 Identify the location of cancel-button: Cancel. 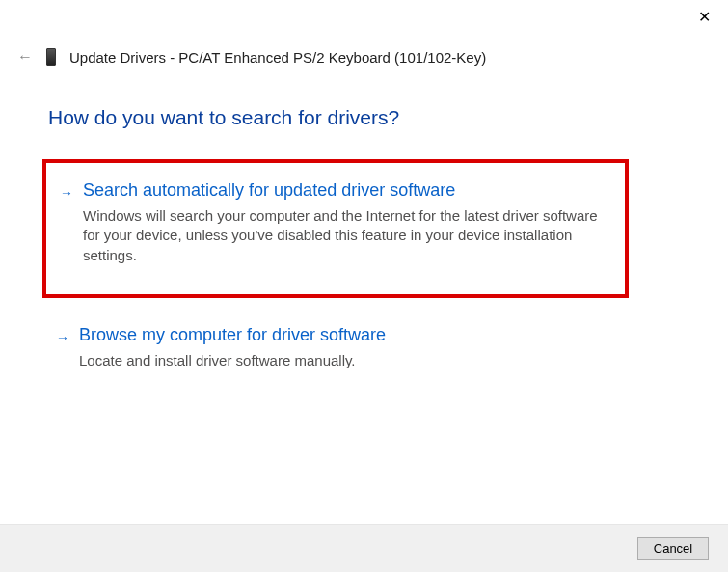
(673, 549).